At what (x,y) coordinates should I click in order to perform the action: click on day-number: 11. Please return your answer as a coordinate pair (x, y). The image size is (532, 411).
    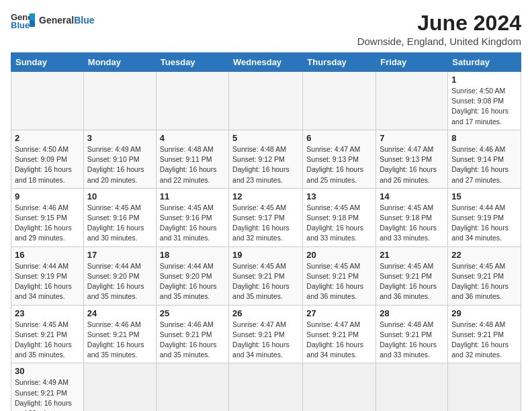
    Looking at the image, I should click on (192, 196).